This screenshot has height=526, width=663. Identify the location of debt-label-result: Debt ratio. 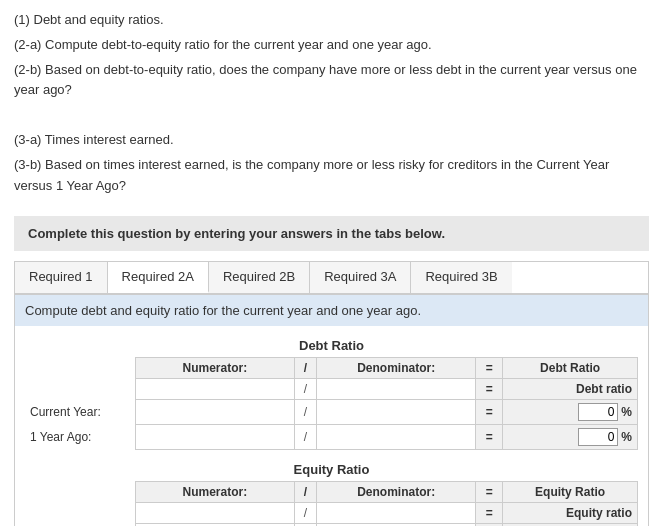
(570, 390).